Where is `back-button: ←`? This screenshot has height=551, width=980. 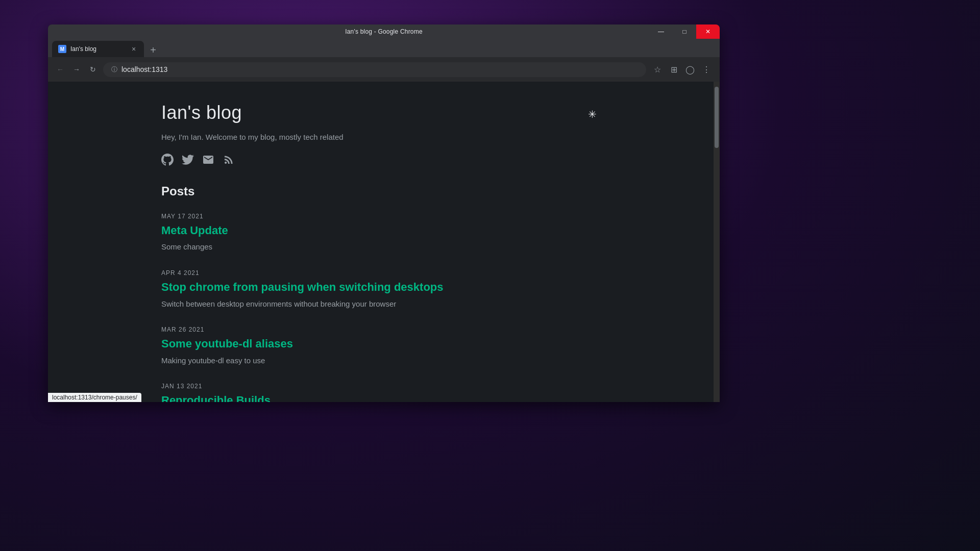 back-button: ← is located at coordinates (60, 69).